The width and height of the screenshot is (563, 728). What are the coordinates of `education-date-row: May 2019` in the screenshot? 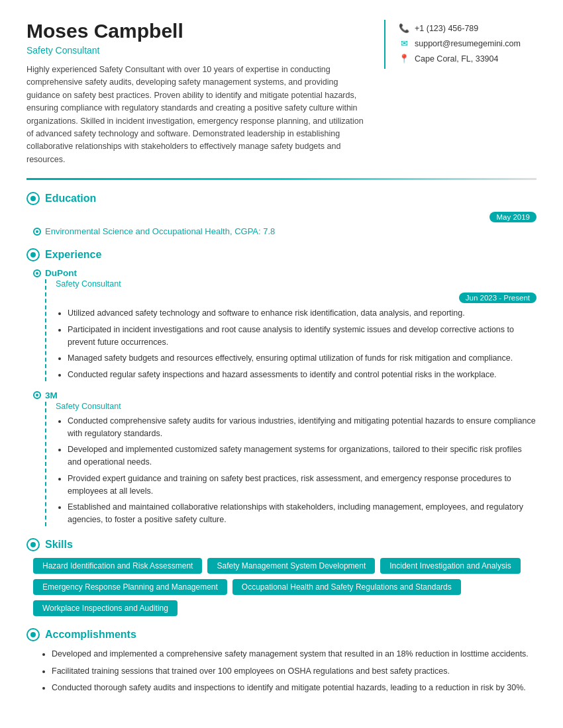 It's located at (282, 217).